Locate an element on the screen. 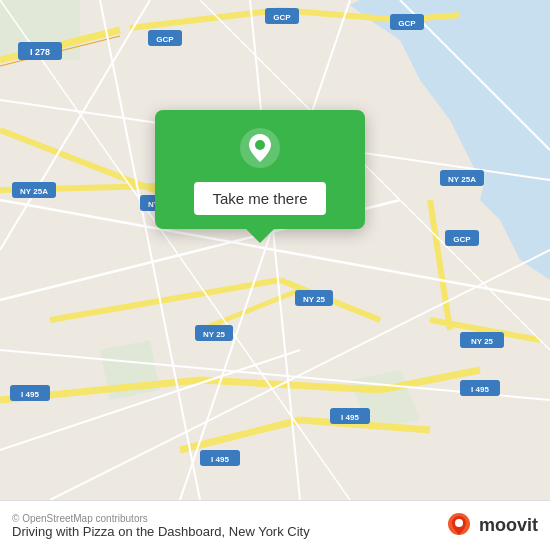 Image resolution: width=550 pixels, height=550 pixels. moovit-logo: moovit is located at coordinates (492, 526).